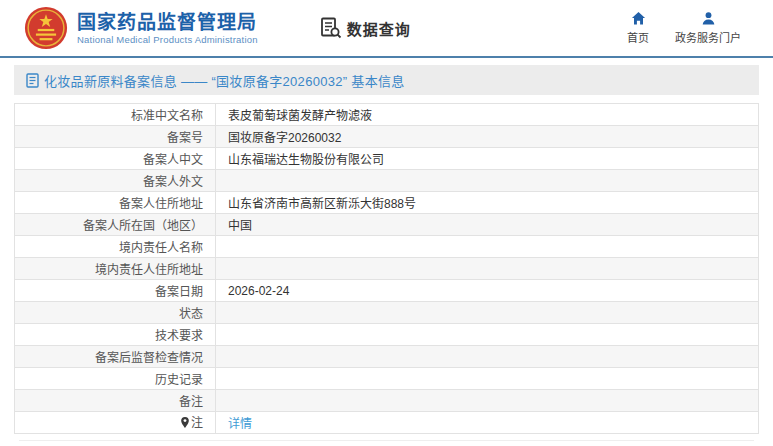 The height and width of the screenshot is (446, 773). Describe the element at coordinates (116, 247) in the screenshot. I see `row-label: 境内责任人名称` at that location.